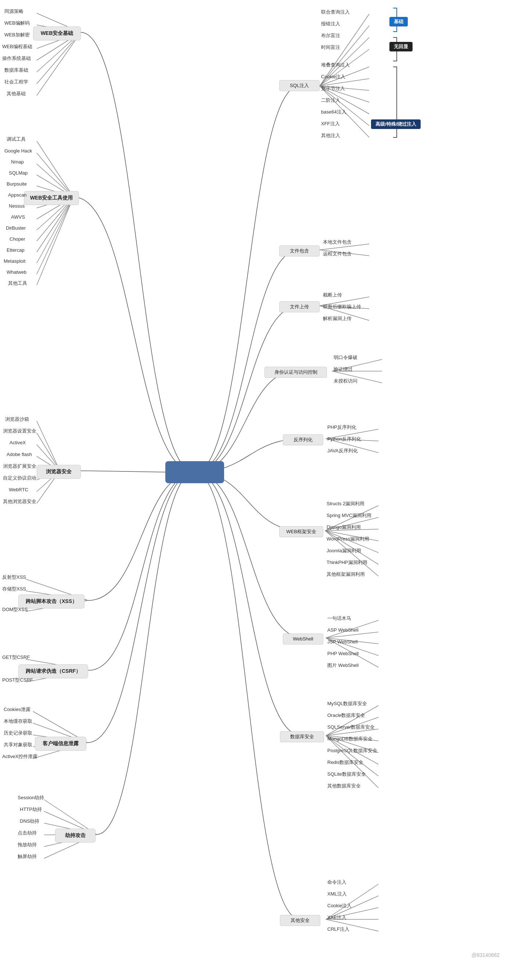 This screenshot has height=980, width=529. Describe the element at coordinates (16, 250) in the screenshot. I see `leaf-ettercap: Ettercap` at that location.